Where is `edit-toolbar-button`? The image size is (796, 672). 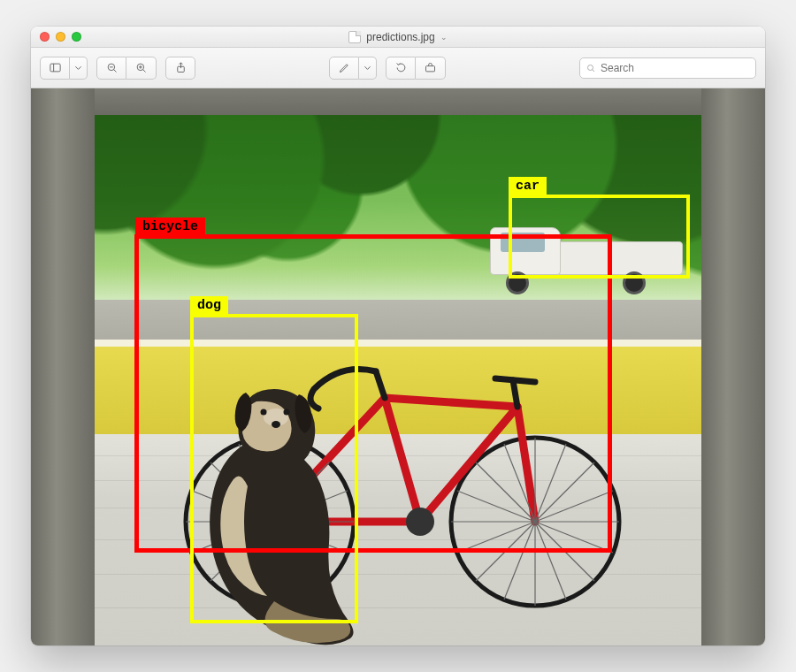
edit-toolbar-button is located at coordinates (431, 68).